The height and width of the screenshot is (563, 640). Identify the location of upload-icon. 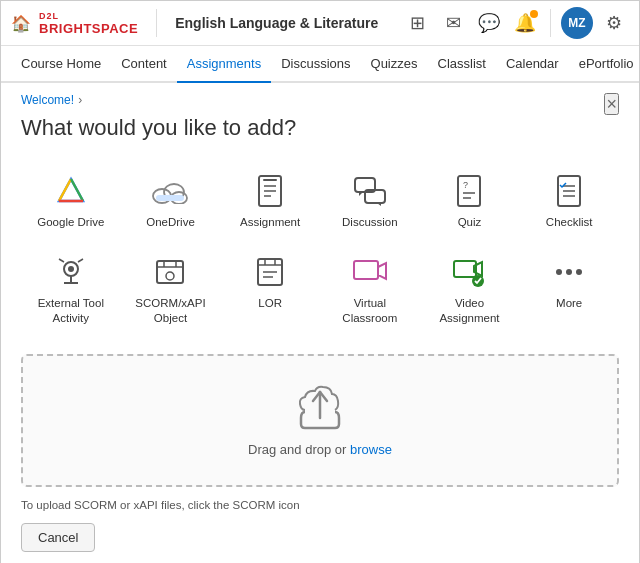
(320, 409).